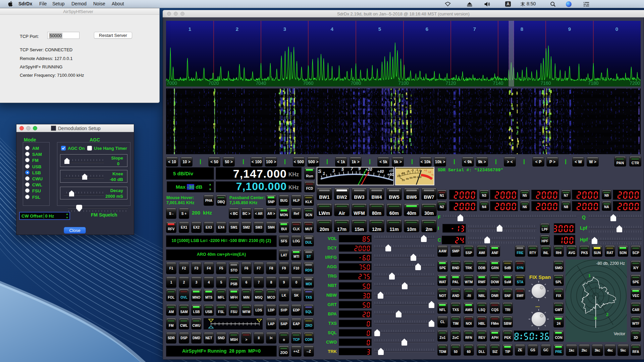  What do you see at coordinates (522, 29) in the screenshot?
I see `svg-text: 8` at bounding box center [522, 29].